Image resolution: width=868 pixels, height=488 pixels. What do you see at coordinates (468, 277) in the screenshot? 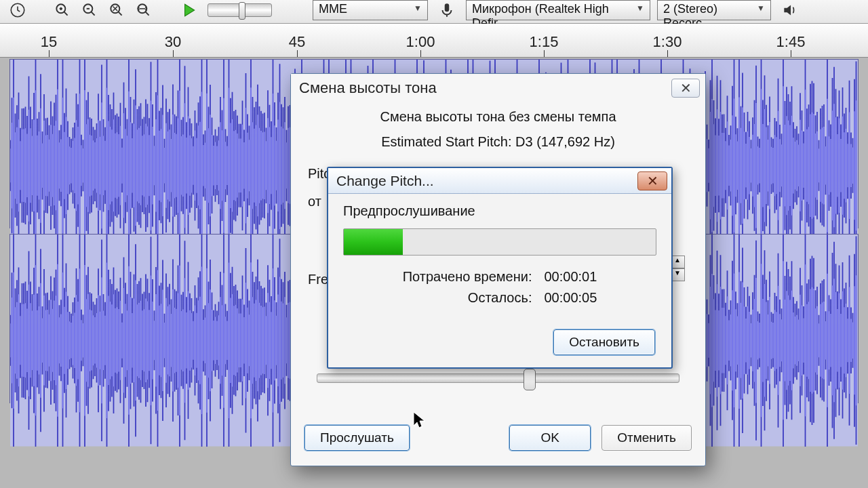
I see `elapsed-label: Потрачено времени:` at bounding box center [468, 277].